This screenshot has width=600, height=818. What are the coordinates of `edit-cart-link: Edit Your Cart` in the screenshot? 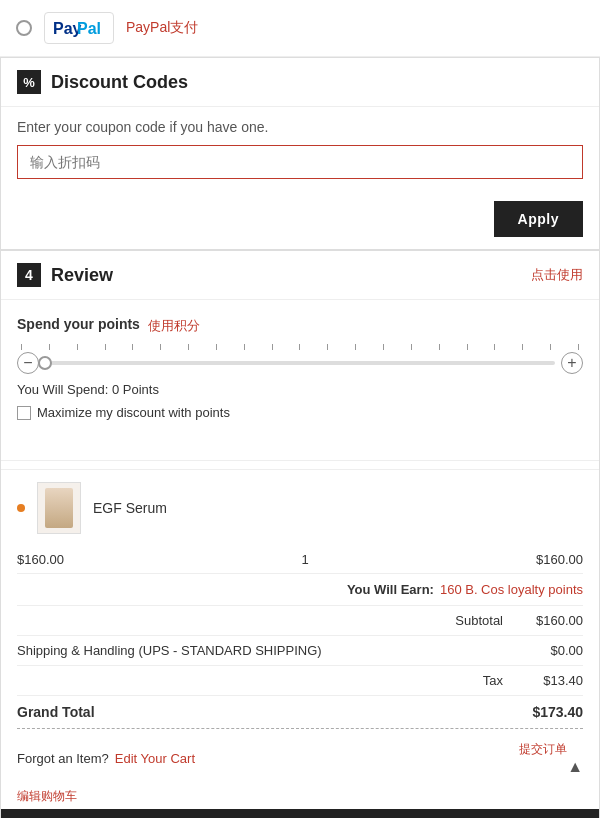 It's located at (155, 758).